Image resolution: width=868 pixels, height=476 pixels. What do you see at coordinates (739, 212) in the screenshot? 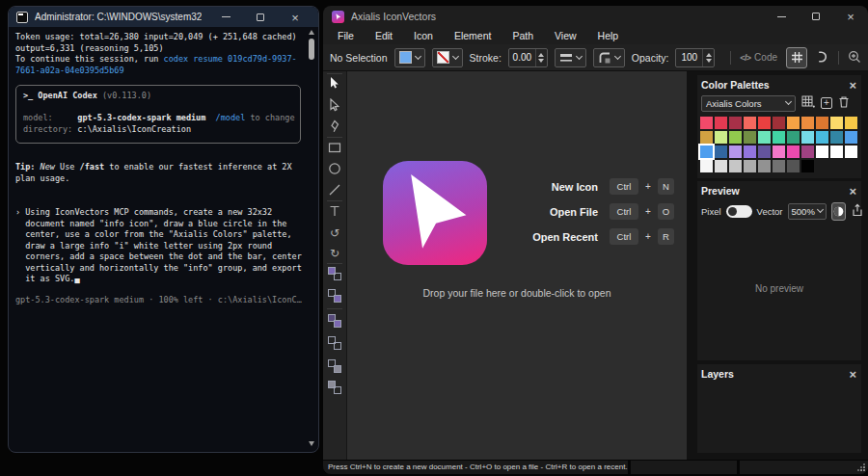
I see `pixel-vector-toggle` at bounding box center [739, 212].